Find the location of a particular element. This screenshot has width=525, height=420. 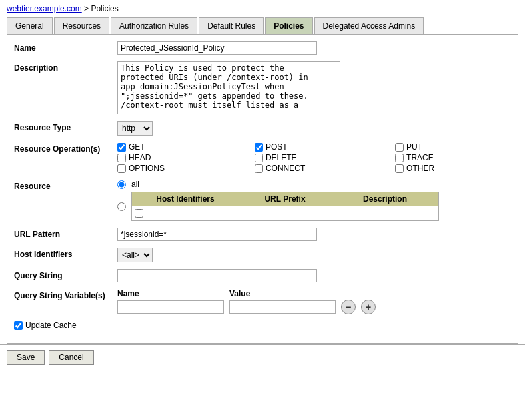

qs-name-input is located at coordinates (171, 307).